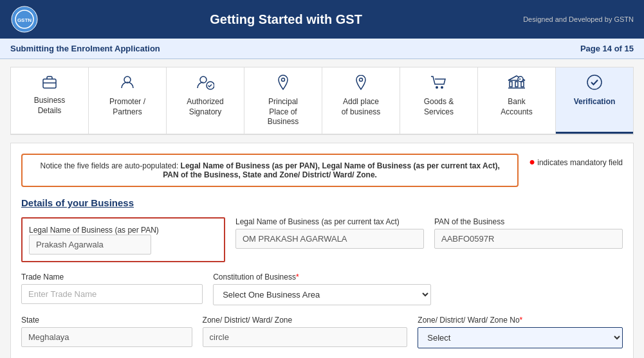 Image resolution: width=644 pixels, height=358 pixels. Describe the element at coordinates (112, 294) in the screenshot. I see `trade-name-input` at that location.